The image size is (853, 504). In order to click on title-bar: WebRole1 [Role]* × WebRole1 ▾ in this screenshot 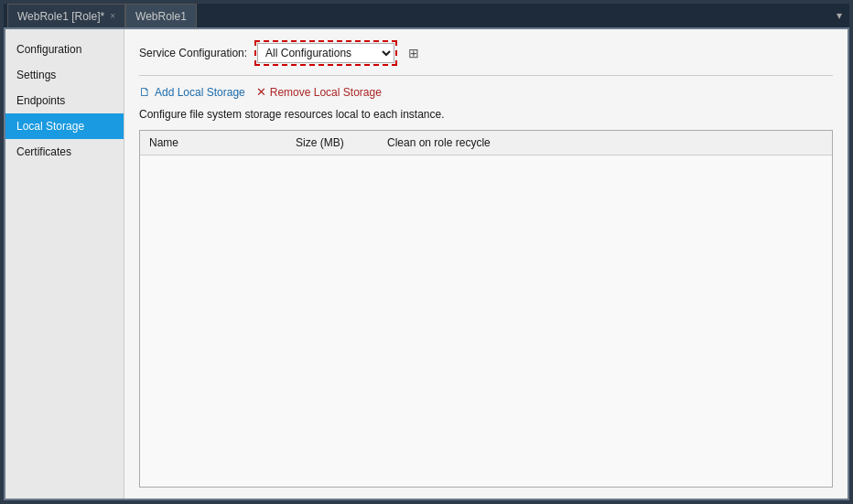, I will do `click(426, 16)`.